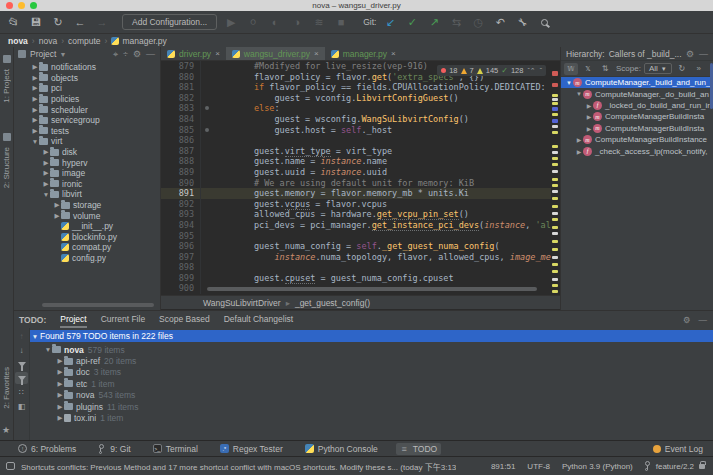  What do you see at coordinates (544, 22) in the screenshot?
I see `search-everywhere-icon` at bounding box center [544, 22].